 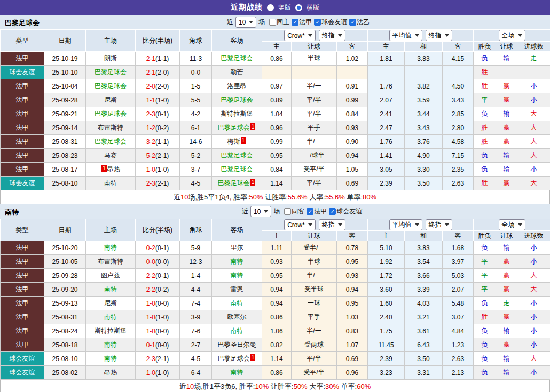 What do you see at coordinates (65, 59) in the screenshot?
I see `match-date: 25-10-19` at bounding box center [65, 59].